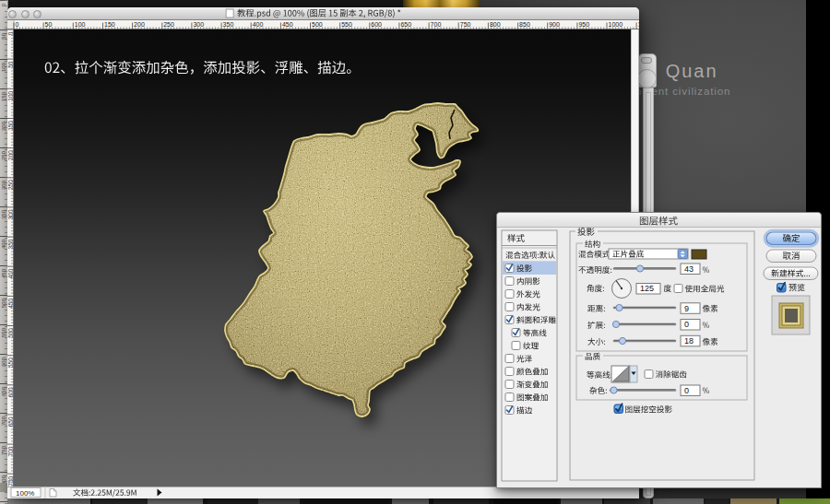  I want to click on svg-text: 43, so click(689, 269).